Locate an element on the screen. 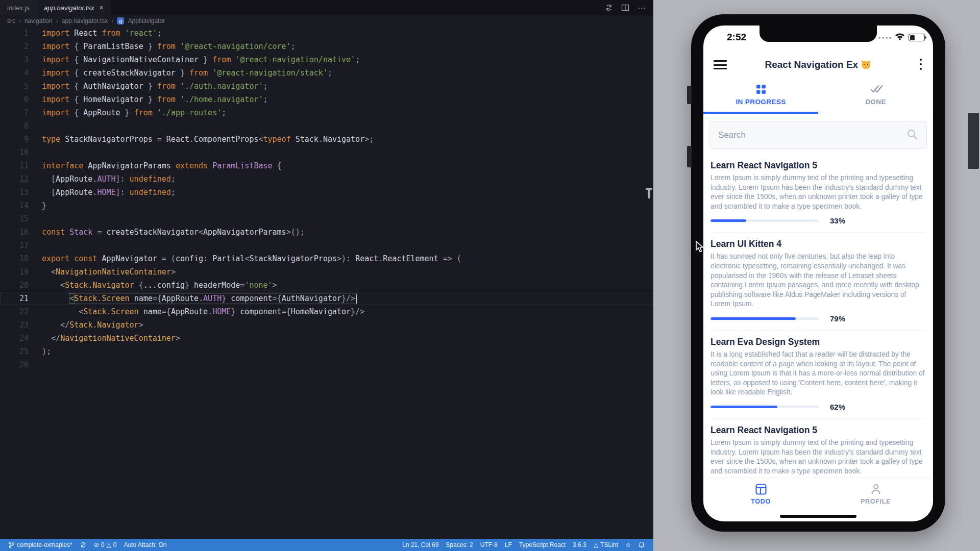 The width and height of the screenshot is (980, 551). code-line: 15 is located at coordinates (327, 219).